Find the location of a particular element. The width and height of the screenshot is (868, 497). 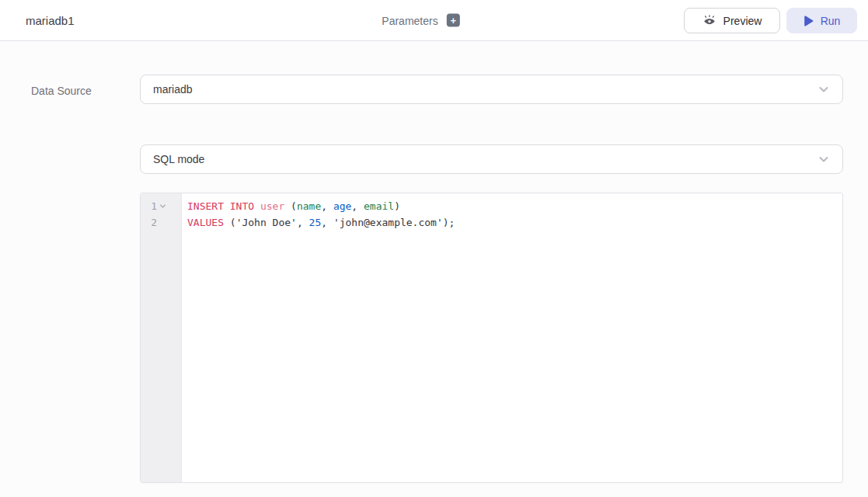

code-token-plain: ) is located at coordinates (397, 207).